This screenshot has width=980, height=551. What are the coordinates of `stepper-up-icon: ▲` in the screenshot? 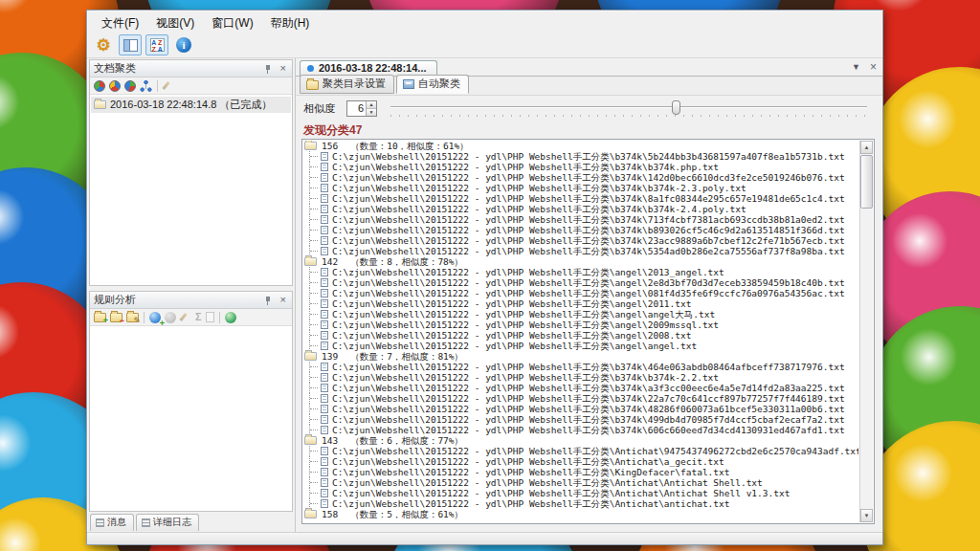 It's located at (371, 105).